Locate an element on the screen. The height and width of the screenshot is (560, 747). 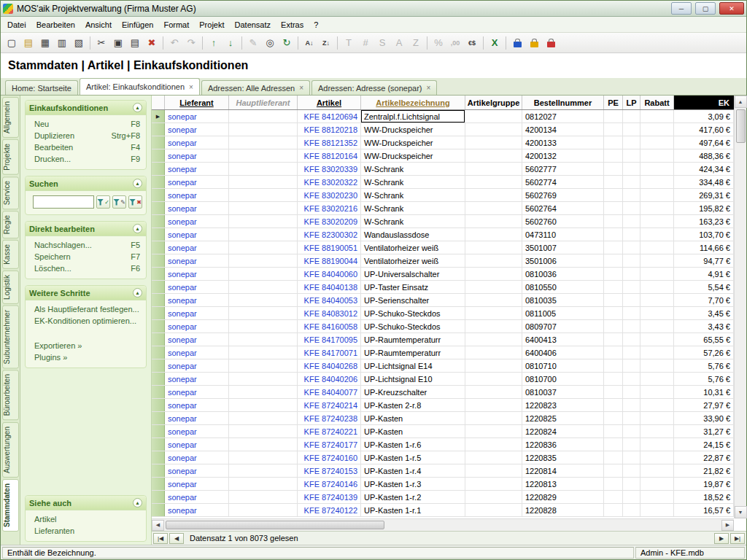
cell-artikel: KFE 88120218 is located at coordinates (330, 130).